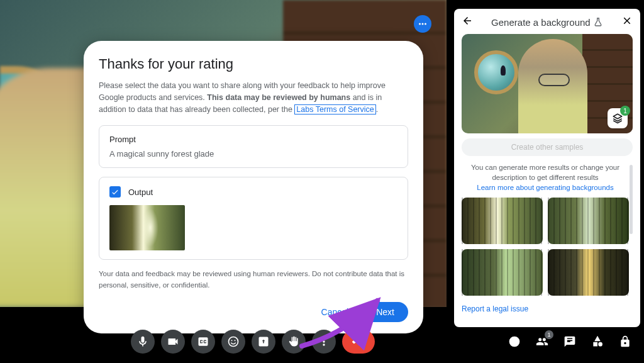 The width and height of the screenshot is (644, 363). Describe the element at coordinates (618, 118) in the screenshot. I see `layers-button: 1` at that location.